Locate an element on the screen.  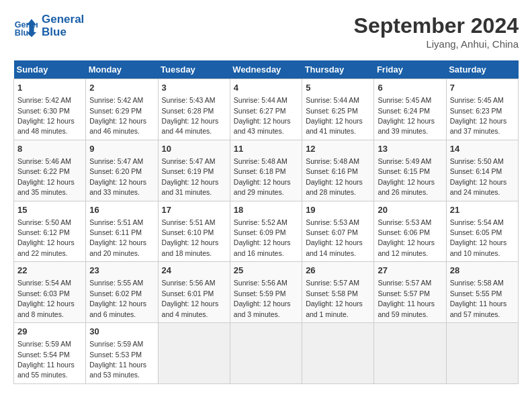
day-number: 27 is located at coordinates (410, 271).